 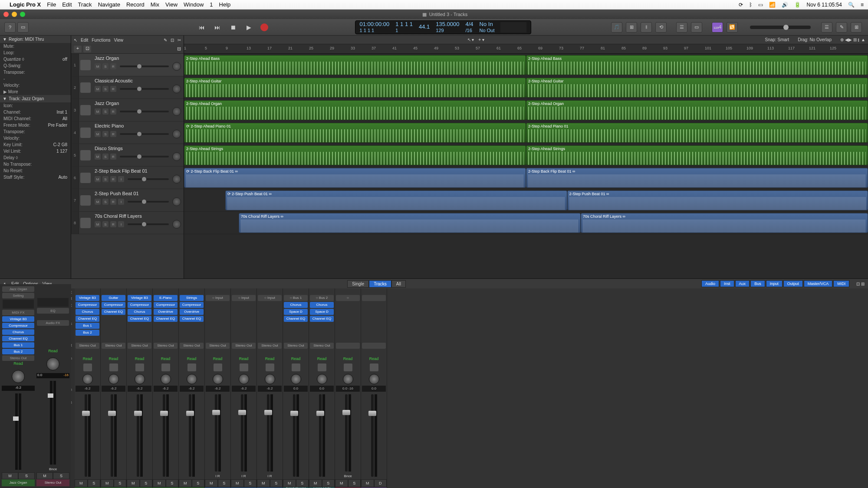 What do you see at coordinates (852, 5) in the screenshot?
I see `spotlight-icon: 🔍` at bounding box center [852, 5].